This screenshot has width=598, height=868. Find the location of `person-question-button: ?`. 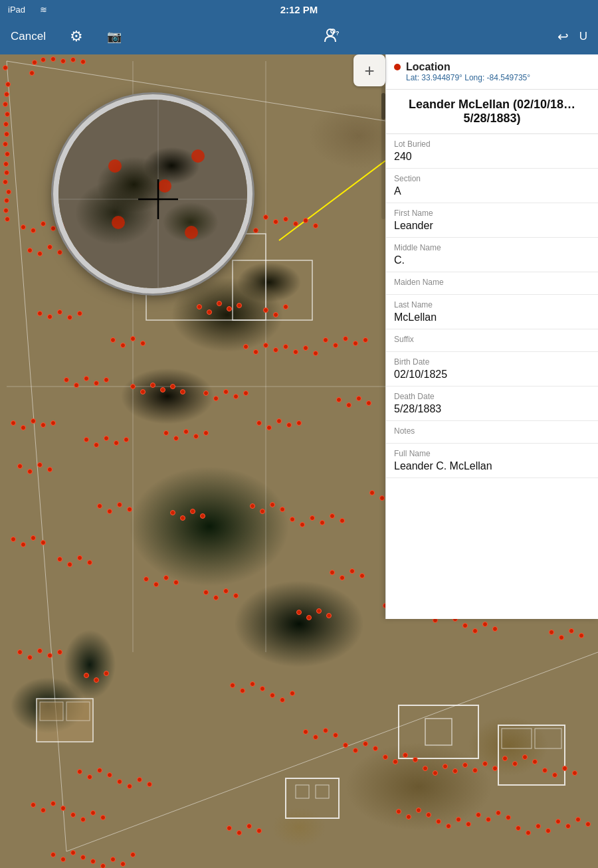

person-question-button: ? is located at coordinates (333, 37).